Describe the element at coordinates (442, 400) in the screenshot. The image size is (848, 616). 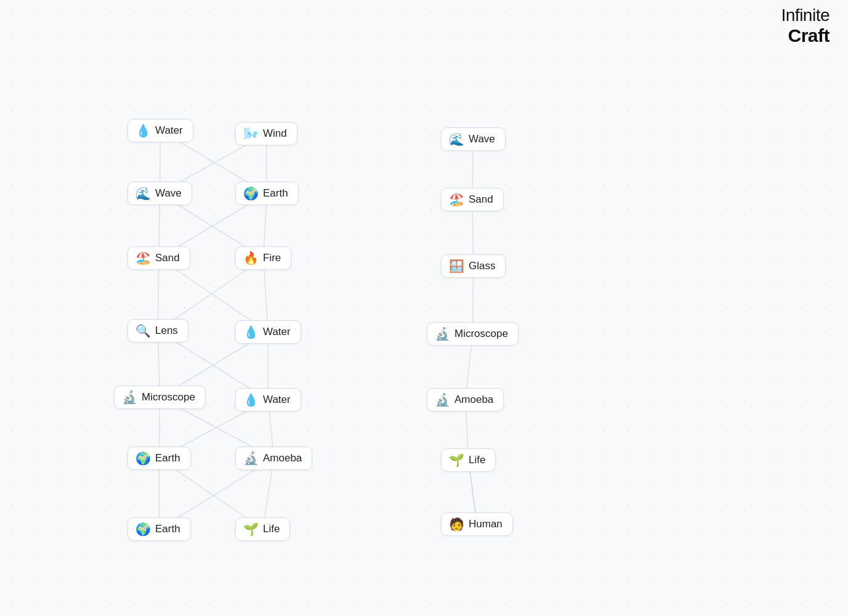
I see `card-emoji-amoeba2: 🔬` at that location.